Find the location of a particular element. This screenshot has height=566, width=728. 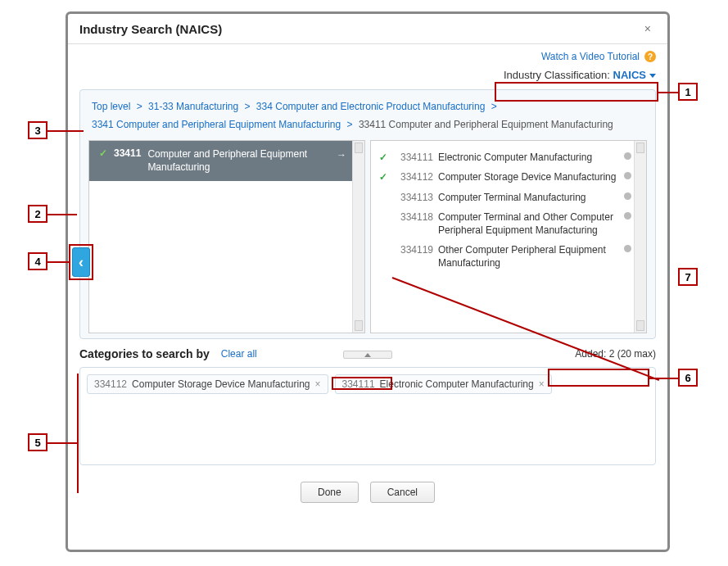

breadcrumb-item: Top level is located at coordinates (111, 106).